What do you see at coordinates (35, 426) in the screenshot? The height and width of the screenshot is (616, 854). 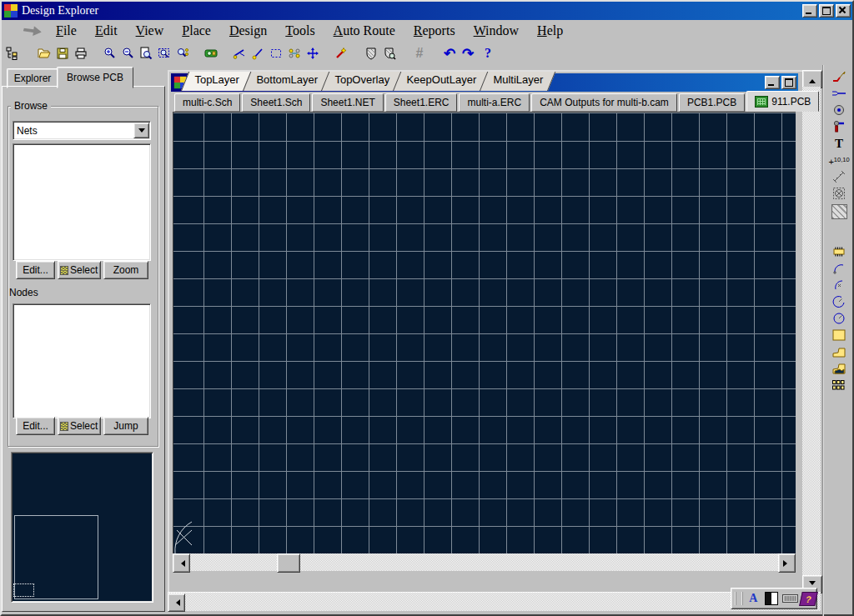 I see `nodes-edit-button: Edit...` at bounding box center [35, 426].